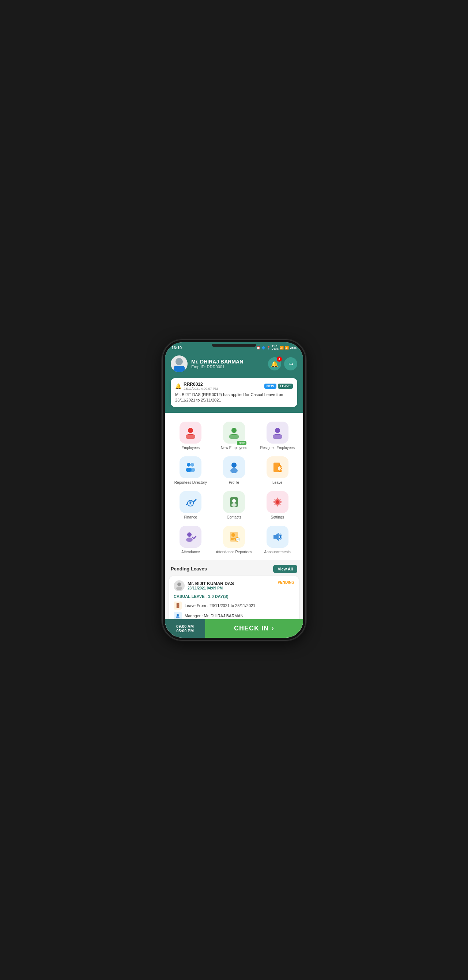  I want to click on menu-item-attendance: Attendance, so click(191, 540).